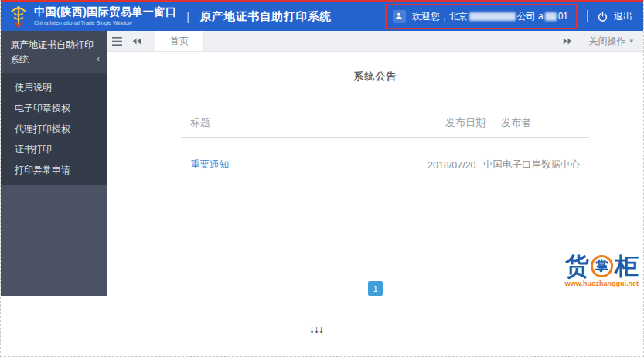  I want to click on redacted-account-id, so click(550, 17).